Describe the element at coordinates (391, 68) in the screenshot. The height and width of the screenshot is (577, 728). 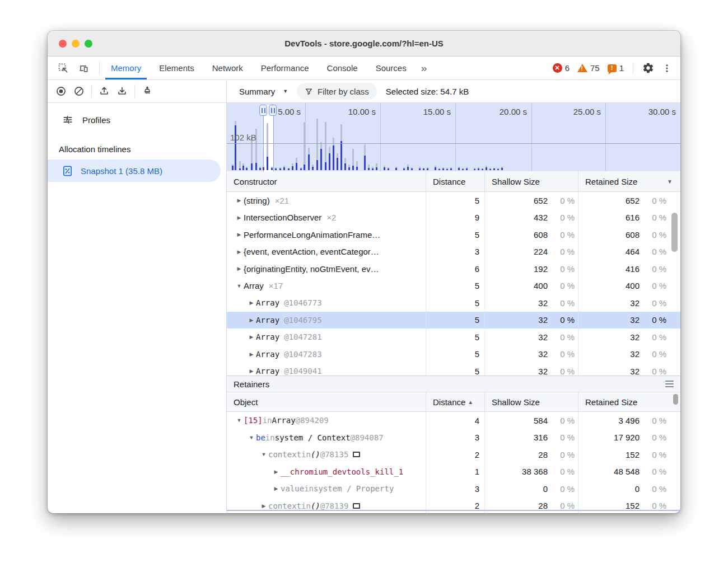
I see `tab-sources: Sources` at that location.